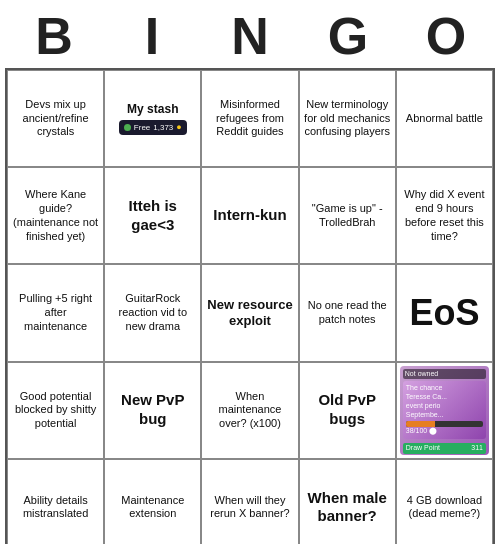 The image size is (500, 544). I want to click on cell-r0c3: New terminology for old mechanics confus…, so click(348, 118).